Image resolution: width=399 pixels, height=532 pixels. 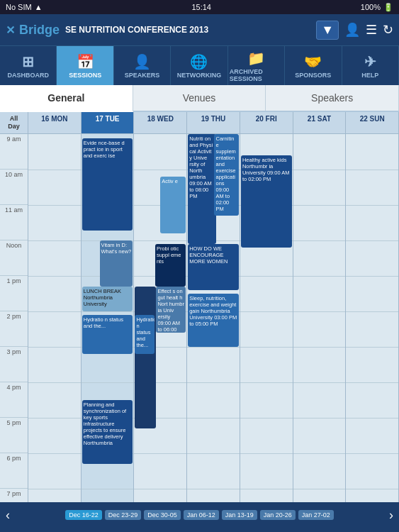 What do you see at coordinates (28, 65) in the screenshot?
I see `nav-item-dashboard: ⊞ DASHBOARD` at bounding box center [28, 65].